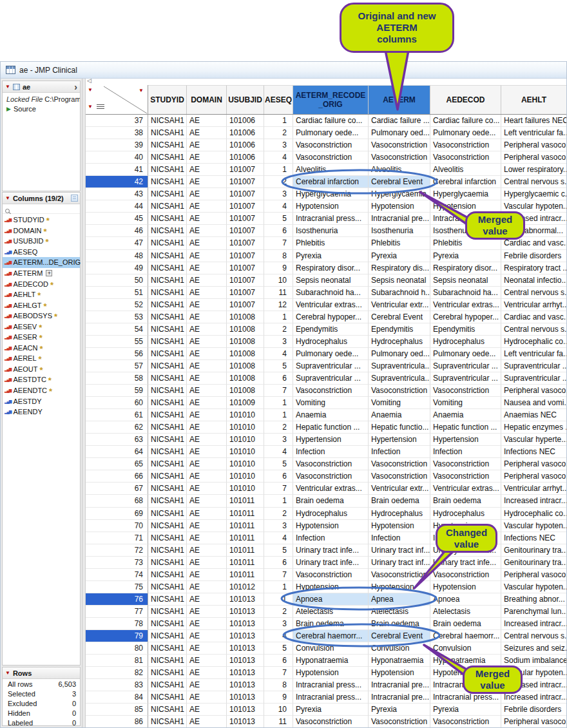 The height and width of the screenshot is (728, 567). Describe the element at coordinates (466, 182) in the screenshot. I see `cell-aedecod: Cerebral infarction` at that location.